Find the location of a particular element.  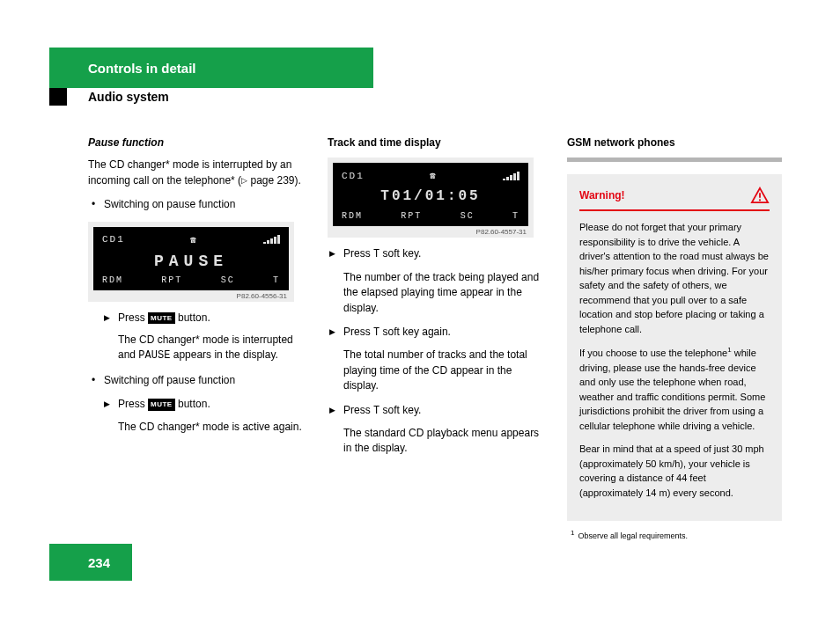

col1-step-2-desc: The CD changer* mode is active again. is located at coordinates (195, 428).